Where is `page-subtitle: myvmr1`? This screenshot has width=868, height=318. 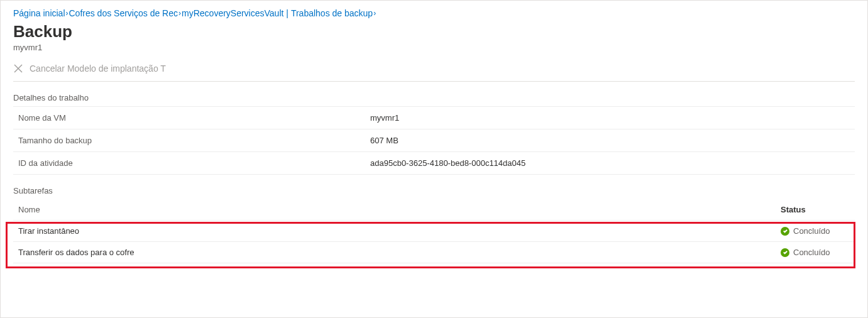 page-subtitle: myvmr1 is located at coordinates (434, 48).